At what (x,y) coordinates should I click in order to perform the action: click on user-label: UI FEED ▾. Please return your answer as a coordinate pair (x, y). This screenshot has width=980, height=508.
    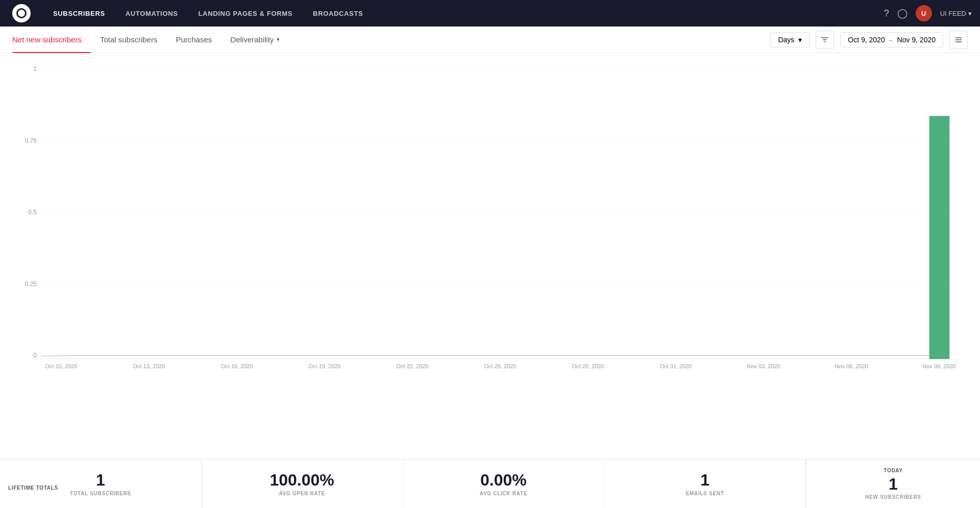
    Looking at the image, I should click on (956, 13).